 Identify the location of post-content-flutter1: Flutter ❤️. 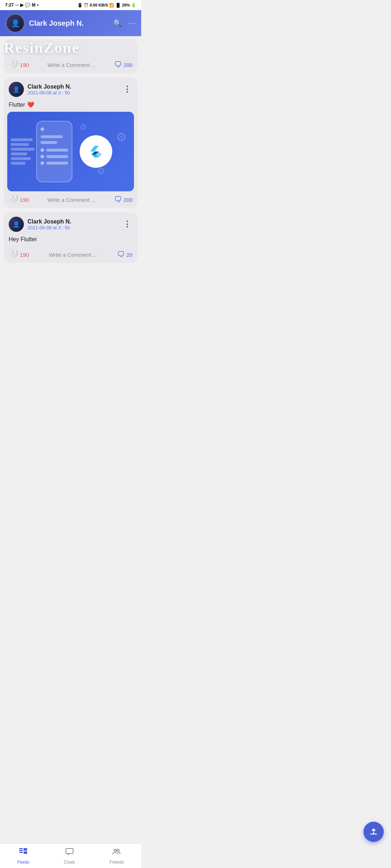
(71, 106).